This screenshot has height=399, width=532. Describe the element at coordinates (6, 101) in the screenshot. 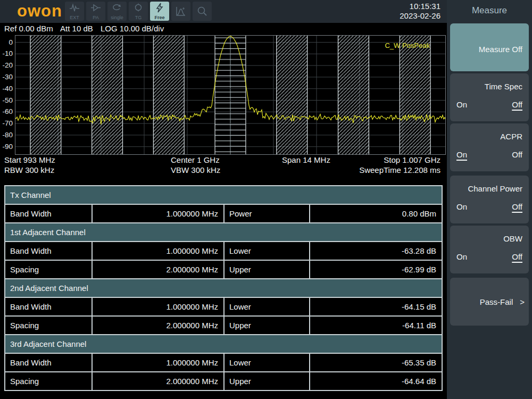

I see `y-axis-tick: -50` at that location.